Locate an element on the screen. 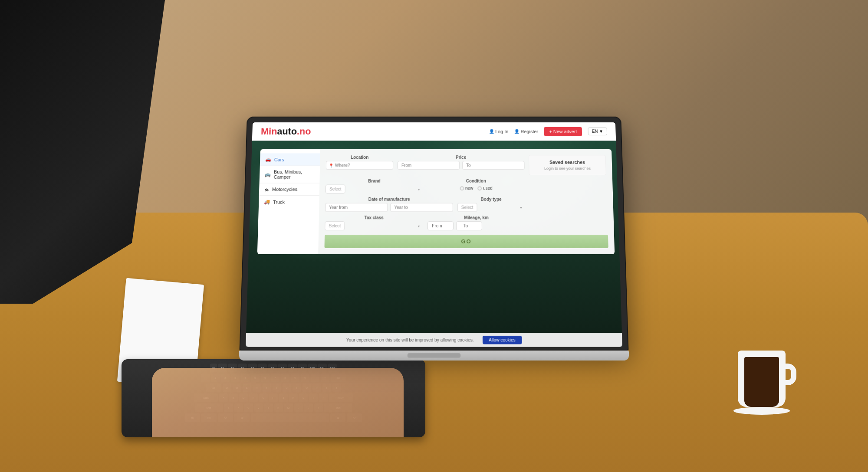 The height and width of the screenshot is (472, 868). condition-used-radio is located at coordinates (480, 188).